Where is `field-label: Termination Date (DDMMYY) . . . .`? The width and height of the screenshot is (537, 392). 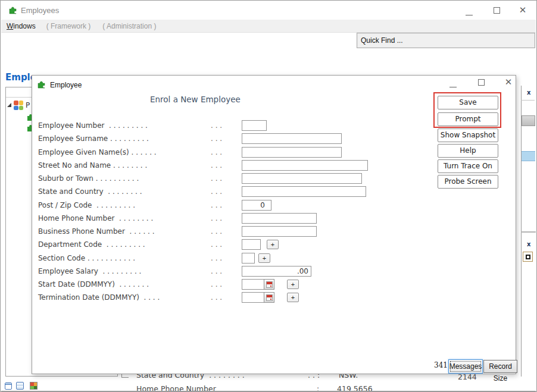
field-label: Termination Date (DDMMYY) . . . . is located at coordinates (99, 297).